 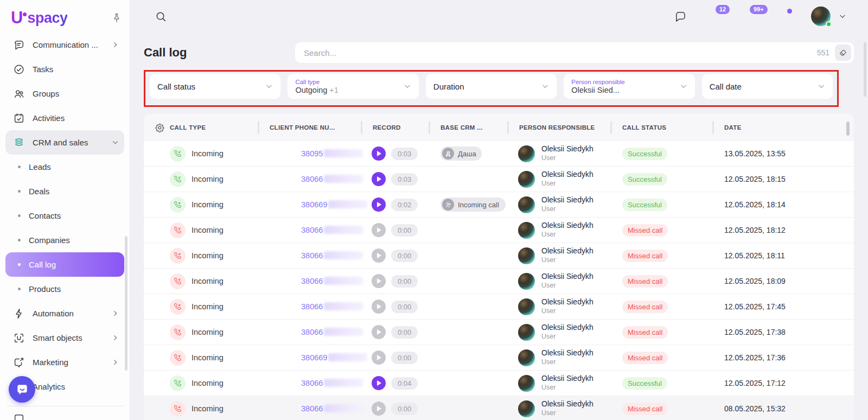 What do you see at coordinates (749, 16) in the screenshot?
I see `mail-icon: 99+` at bounding box center [749, 16].